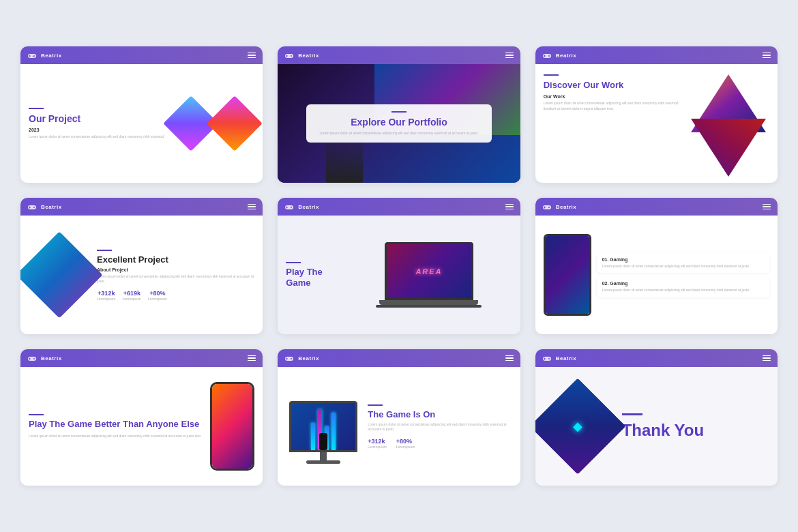 Image resolution: width=798 pixels, height=532 pixels. I want to click on card9-diamond-inner: ◆, so click(581, 426).